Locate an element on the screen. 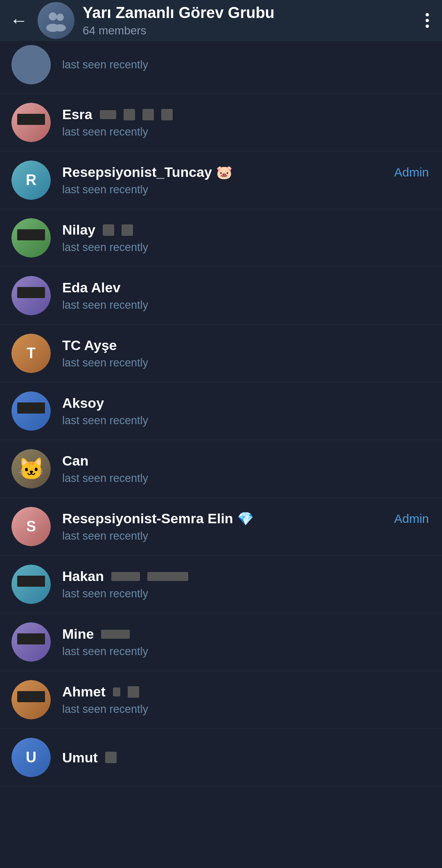 The image size is (442, 868). partial-member-item: last seen recently is located at coordinates (221, 67).